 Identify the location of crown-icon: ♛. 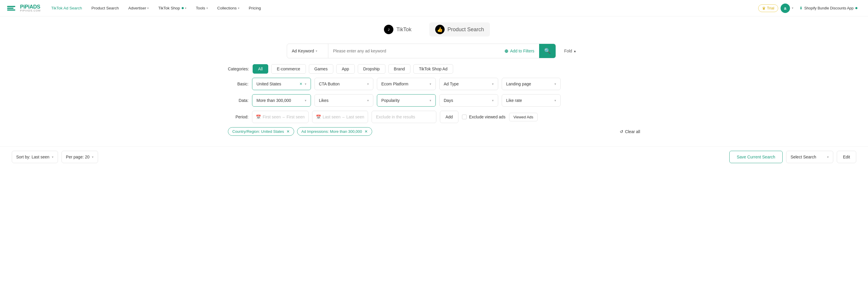
(764, 8).